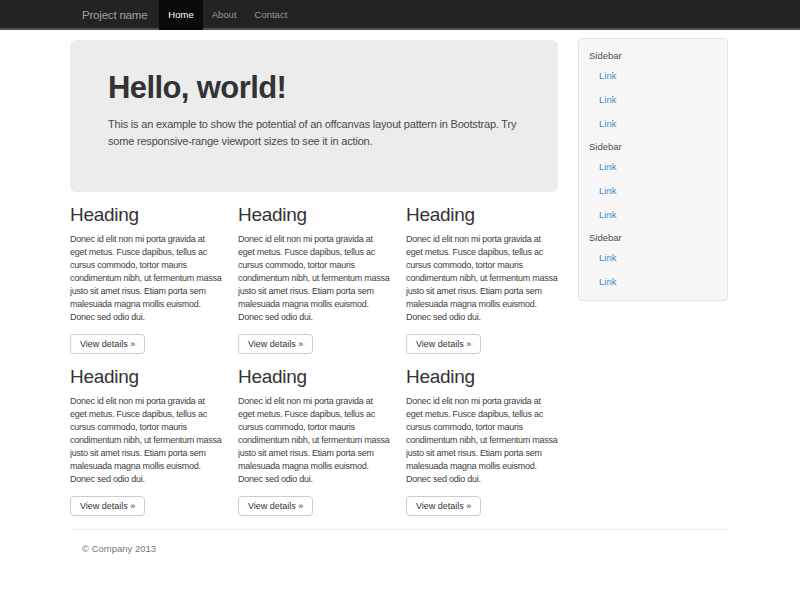  I want to click on navbar-menu: Home About Contact, so click(228, 15).